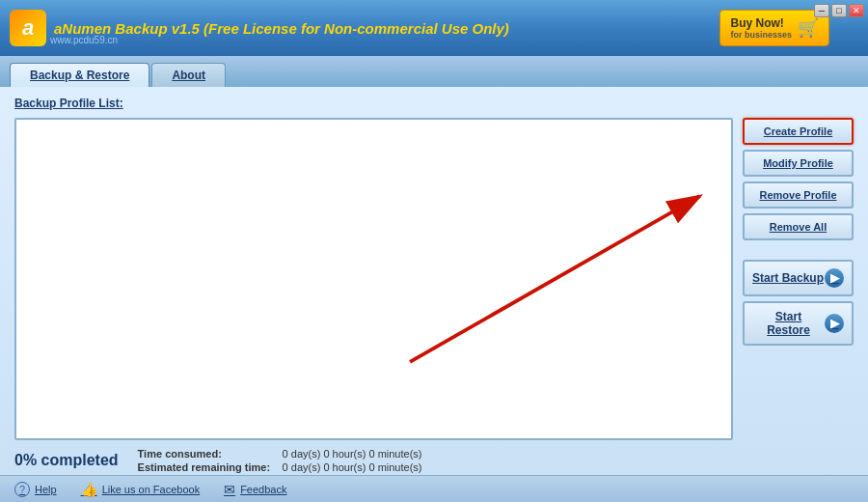 Image resolution: width=868 pixels, height=502 pixels. I want to click on spacer, so click(799, 250).